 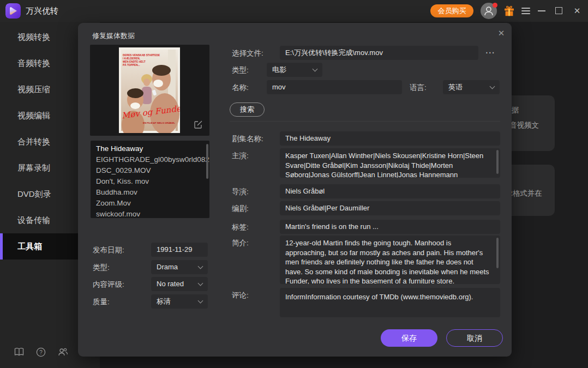 I want to click on help-icon: ?, so click(x=41, y=352).